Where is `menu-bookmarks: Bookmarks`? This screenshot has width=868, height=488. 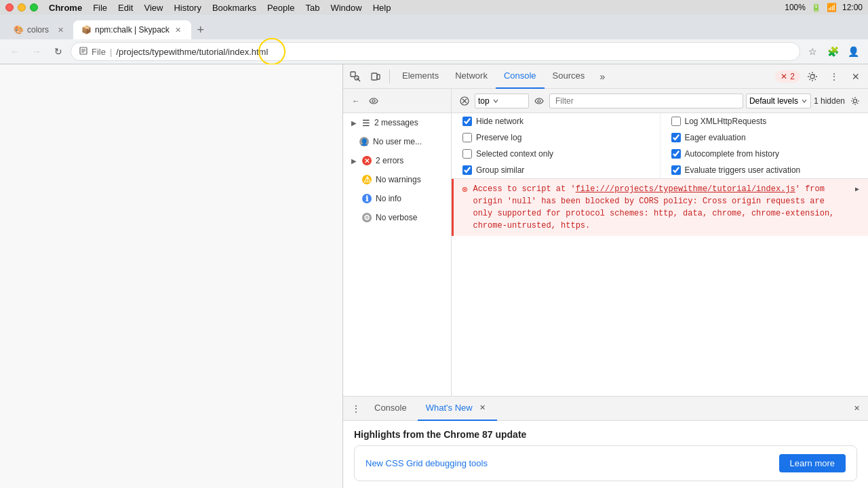 menu-bookmarks: Bookmarks is located at coordinates (235, 8).